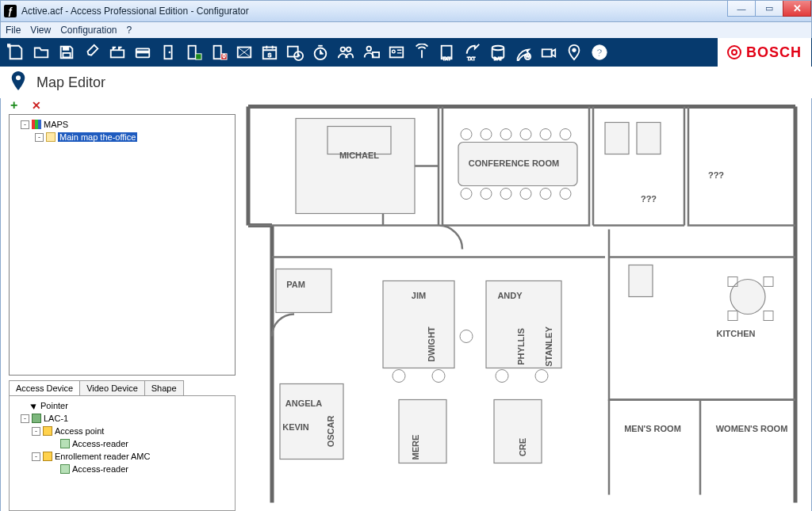 This screenshot has width=812, height=511. Describe the element at coordinates (92, 52) in the screenshot. I see `settings-icon` at that location.